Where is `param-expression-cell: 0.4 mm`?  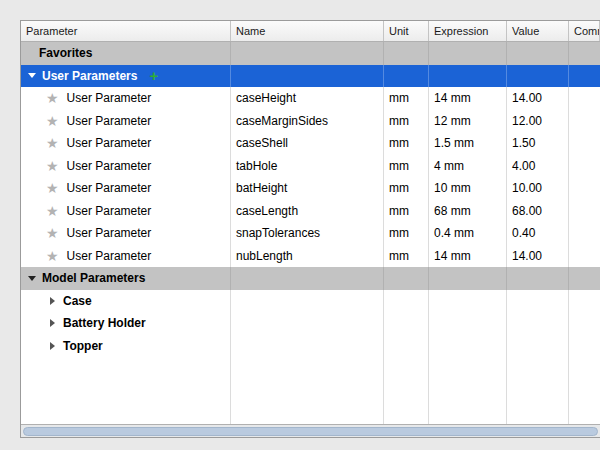
param-expression-cell: 0.4 mm is located at coordinates (468, 234).